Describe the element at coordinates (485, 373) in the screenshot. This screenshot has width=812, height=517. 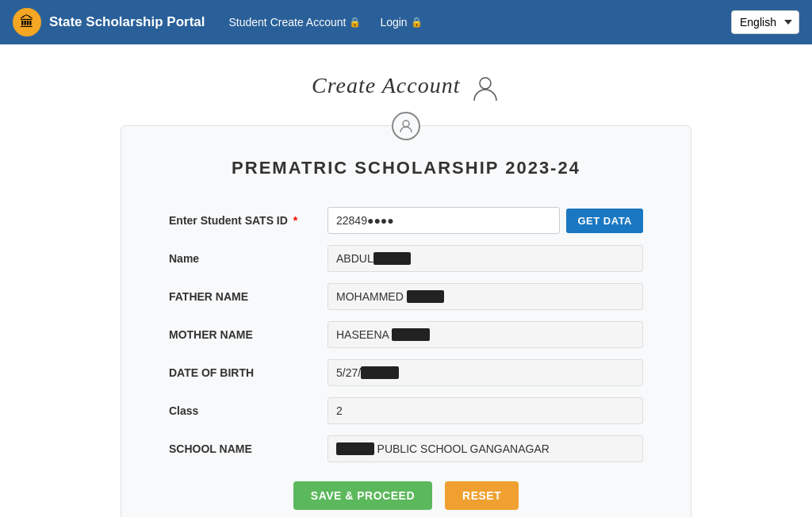
I see `dob-field-area: 5/27/████` at that location.